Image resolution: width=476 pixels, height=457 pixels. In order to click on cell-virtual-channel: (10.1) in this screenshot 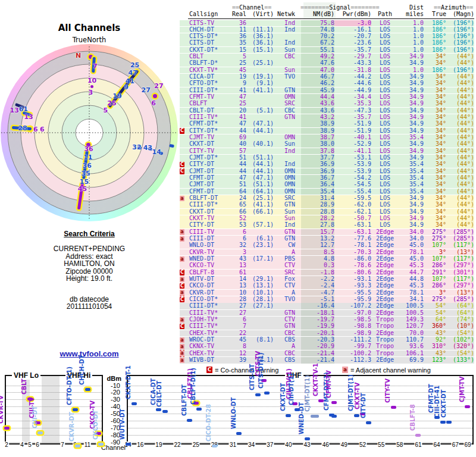, I will do `click(260, 293)`.